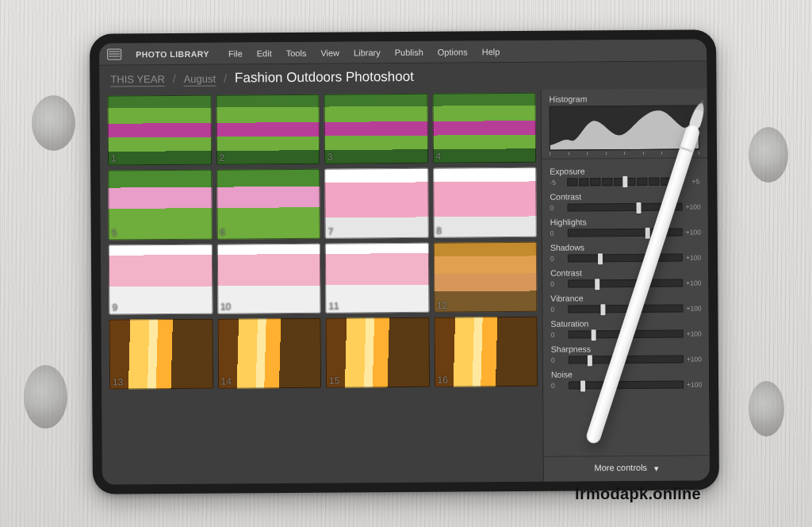 Image resolution: width=812 pixels, height=527 pixels. Describe the element at coordinates (485, 278) in the screenshot. I see `thumbnail: 12` at that location.